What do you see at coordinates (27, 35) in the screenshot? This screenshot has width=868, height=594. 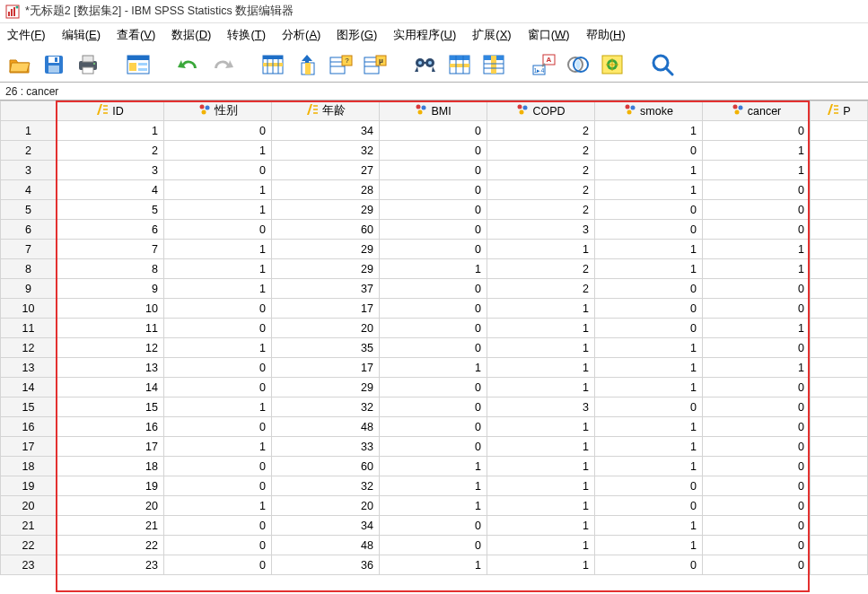 I see `menu-file: 文件(F)` at bounding box center [27, 35].